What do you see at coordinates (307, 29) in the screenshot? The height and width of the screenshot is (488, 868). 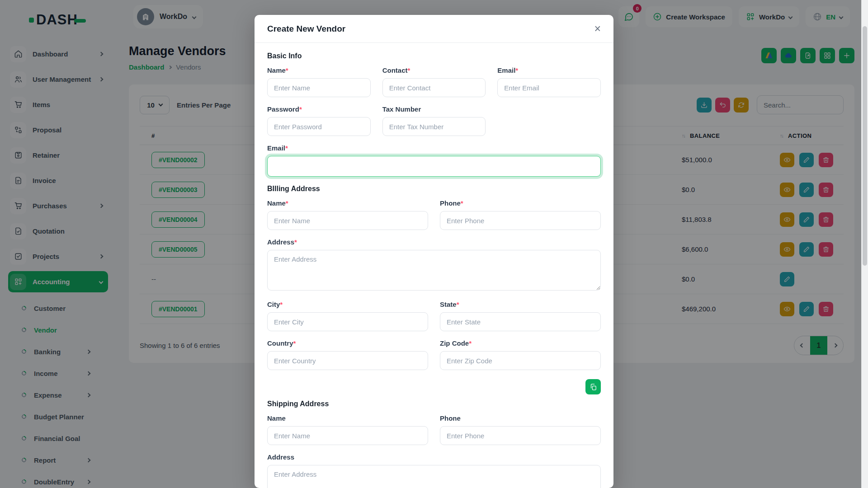 I see `modal-title: Create New Vendor` at bounding box center [307, 29].